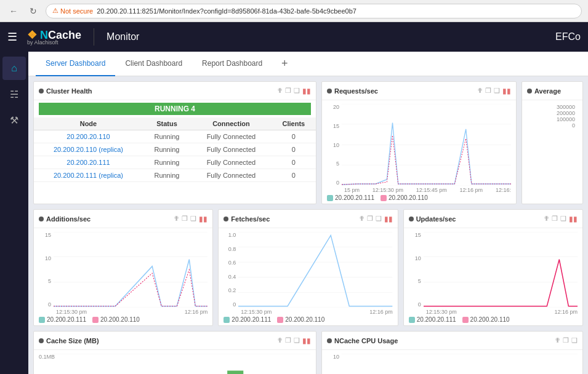  What do you see at coordinates (486, 320) in the screenshot?
I see `updates-legend-2: 20.200.20.110` at bounding box center [486, 320].